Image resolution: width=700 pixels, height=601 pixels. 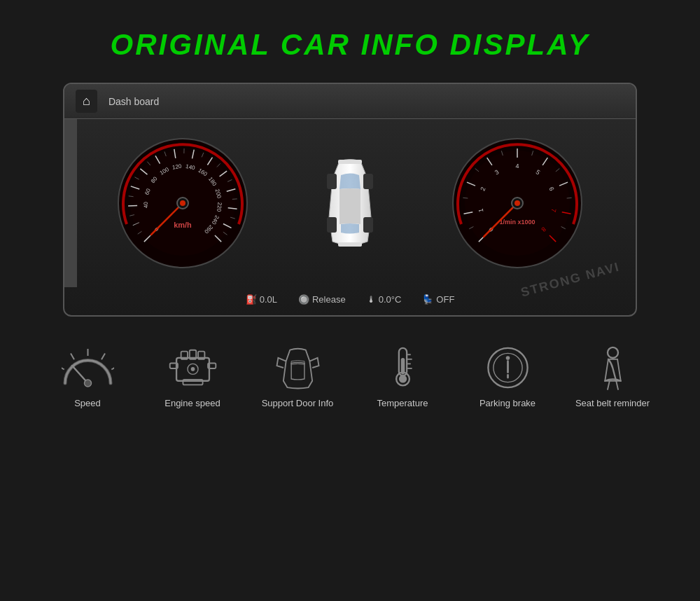 I want to click on page-title: ORIGINAL CAR INFO DISPLAY, so click(x=350, y=45).